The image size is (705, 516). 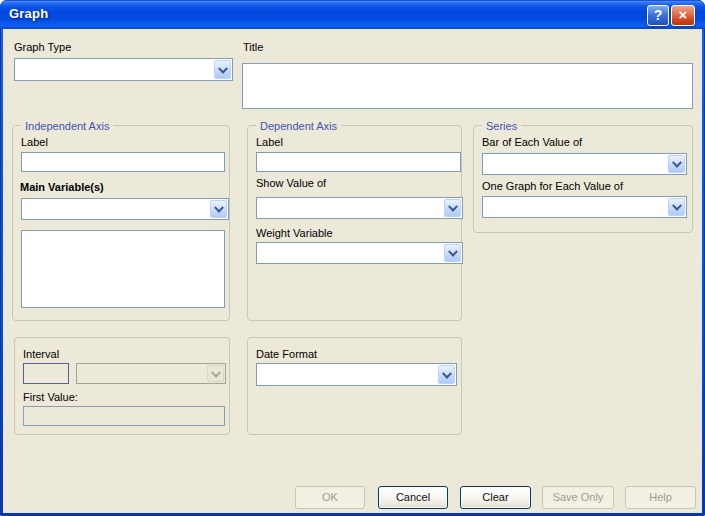 I want to click on dependent-axis-legend: Dependent Axis, so click(x=298, y=126).